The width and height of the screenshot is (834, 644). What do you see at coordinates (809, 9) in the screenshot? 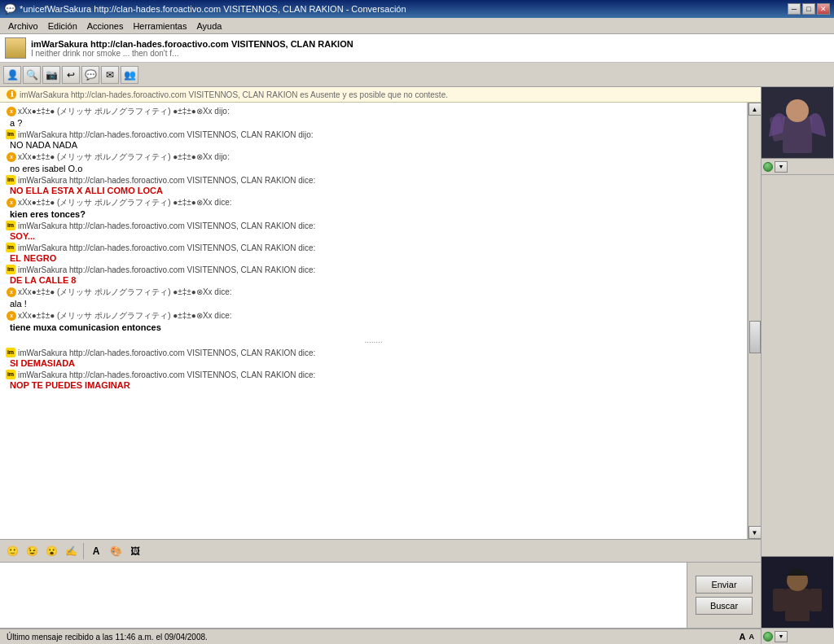
I see `maximize-button: □` at bounding box center [809, 9].